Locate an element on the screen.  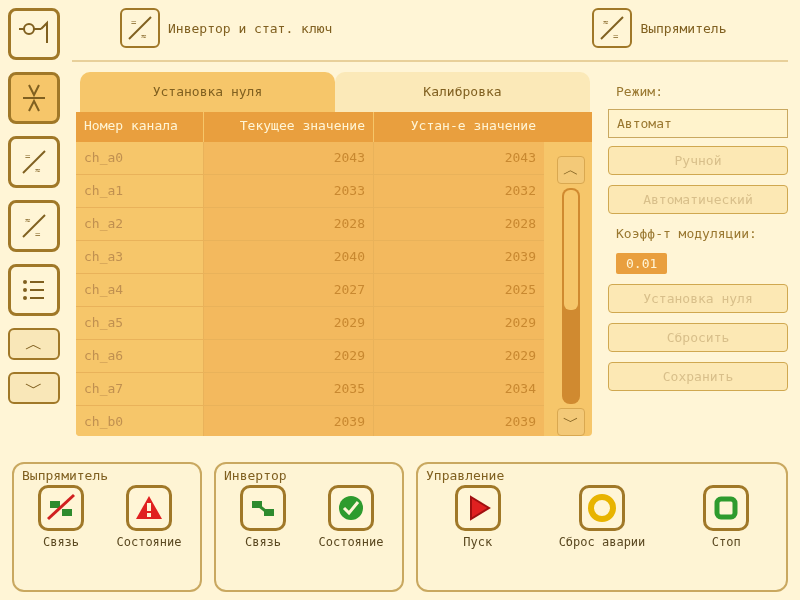
table-scrollbar: ︿ ﹀ is located at coordinates (571, 296).